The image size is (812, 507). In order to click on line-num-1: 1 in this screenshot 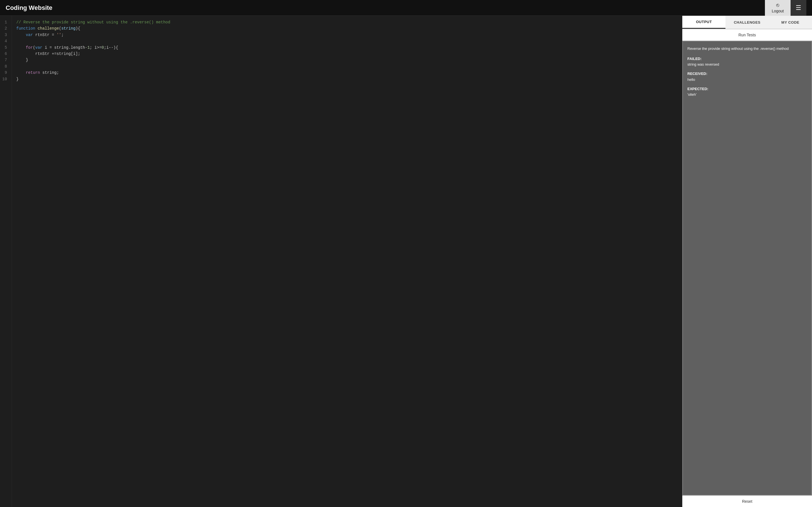, I will do `click(6, 22)`.